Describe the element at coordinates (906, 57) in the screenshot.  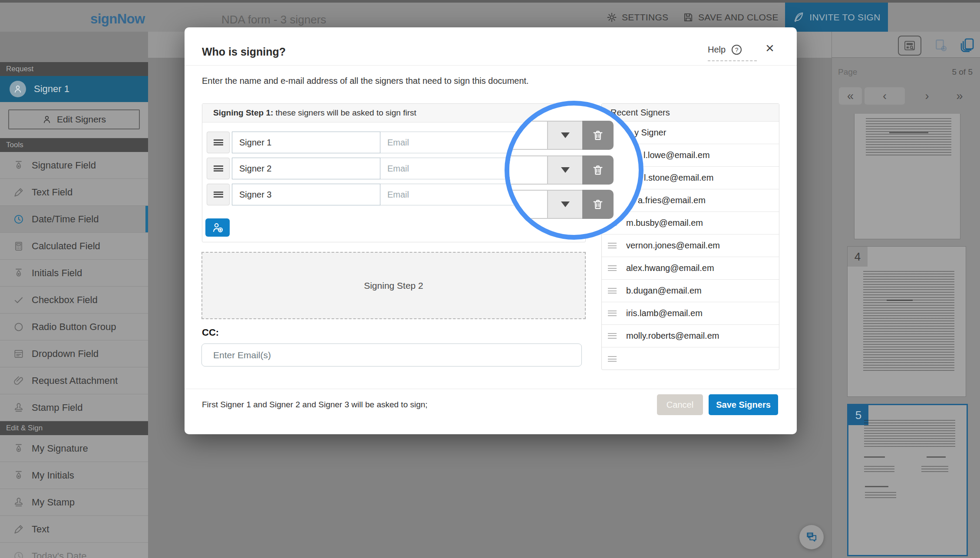
I see `toolbar-divider` at that location.